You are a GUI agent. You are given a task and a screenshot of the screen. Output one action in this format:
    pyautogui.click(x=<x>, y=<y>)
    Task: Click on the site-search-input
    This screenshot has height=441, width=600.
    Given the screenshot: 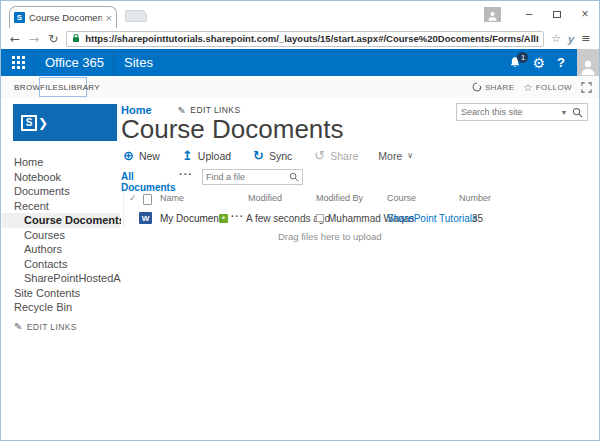 What is the action you would take?
    pyautogui.click(x=512, y=112)
    